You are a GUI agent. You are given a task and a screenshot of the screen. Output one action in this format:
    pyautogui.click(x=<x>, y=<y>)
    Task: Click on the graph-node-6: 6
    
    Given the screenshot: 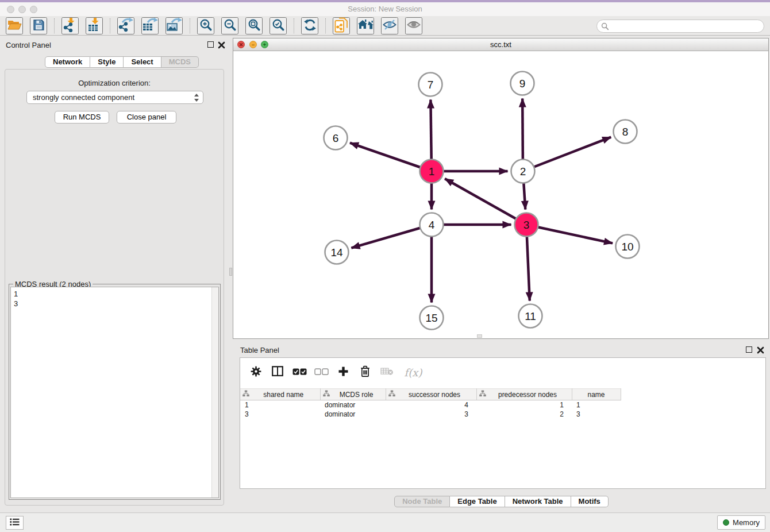 What is the action you would take?
    pyautogui.click(x=336, y=138)
    